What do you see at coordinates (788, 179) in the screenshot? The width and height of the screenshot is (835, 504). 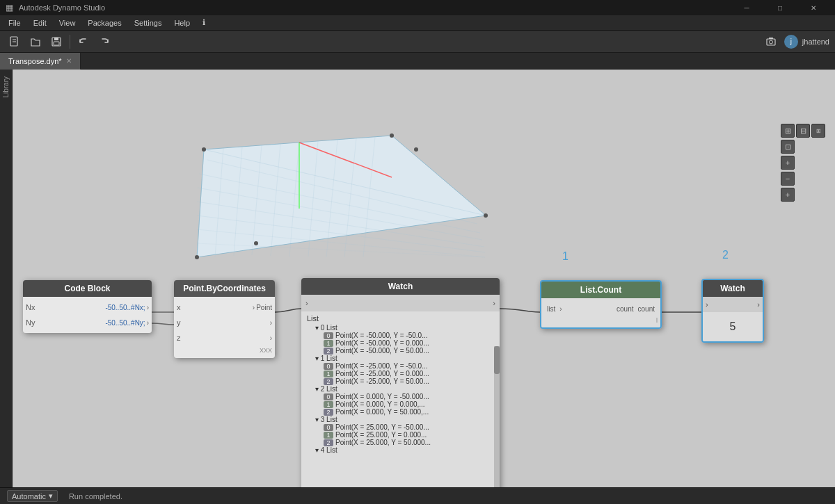 I see `zoom-out-button: −` at bounding box center [788, 179].